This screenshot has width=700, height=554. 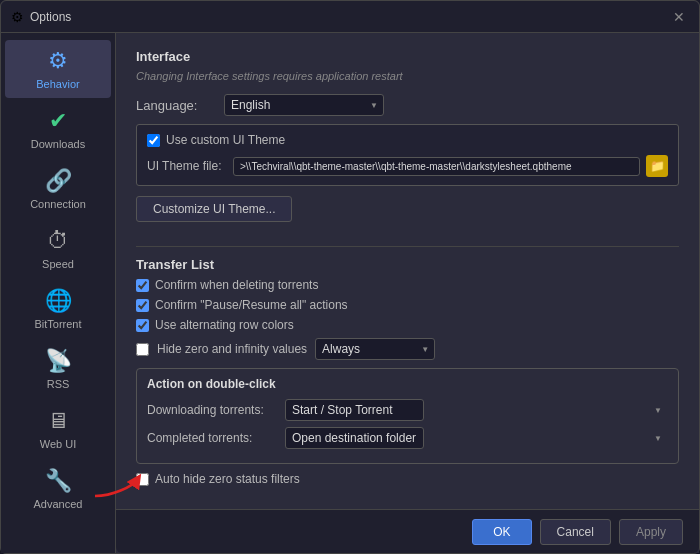 I want to click on speed-icon: ⏱, so click(x=58, y=241).